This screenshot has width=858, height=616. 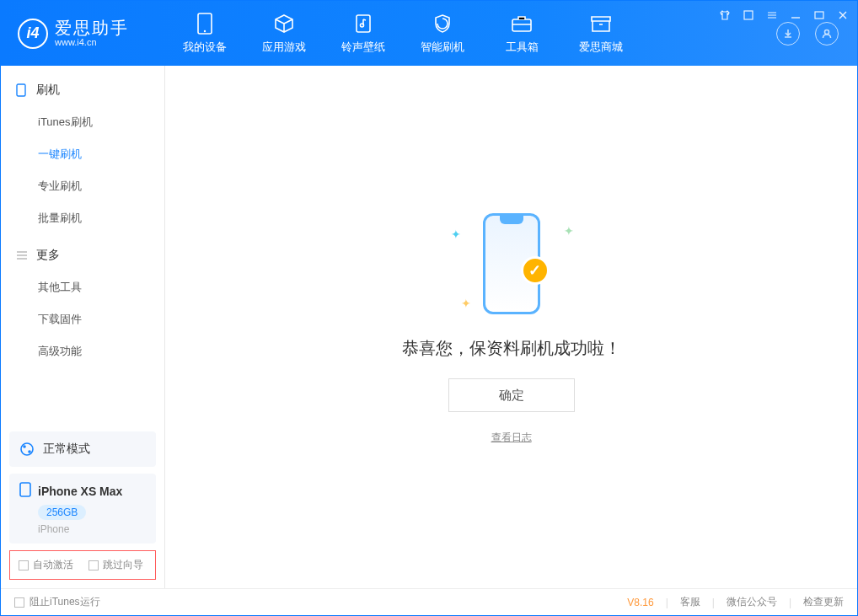 I want to click on side-item-batch-flash: 批量刷机, so click(x=83, y=218).